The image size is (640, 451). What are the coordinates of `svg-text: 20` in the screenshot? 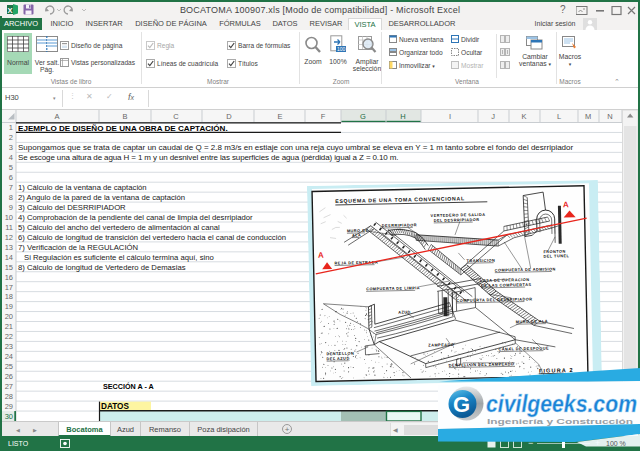 It's located at (9, 316).